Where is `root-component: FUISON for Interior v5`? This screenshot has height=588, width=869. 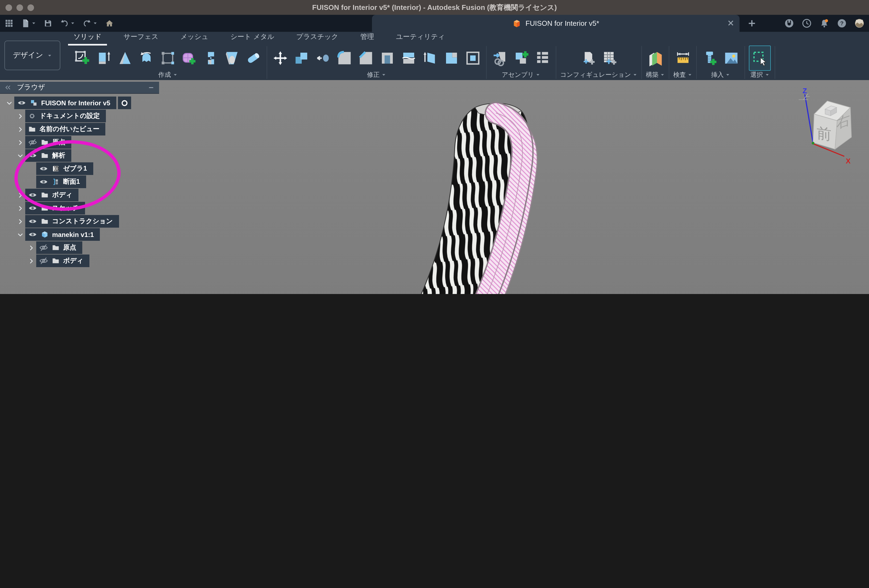 root-component: FUISON for Interior v5 is located at coordinates (65, 103).